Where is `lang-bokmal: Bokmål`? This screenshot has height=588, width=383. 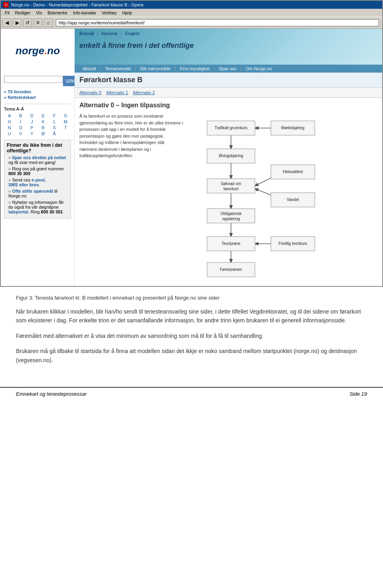
lang-bokmal: Bokmål is located at coordinates (87, 34).